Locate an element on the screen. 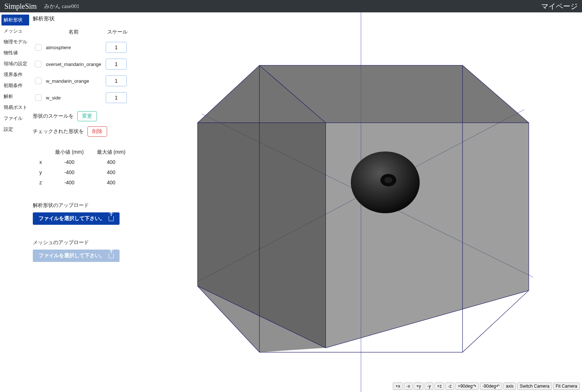  delete-shapes-button: 削除 is located at coordinates (97, 132).